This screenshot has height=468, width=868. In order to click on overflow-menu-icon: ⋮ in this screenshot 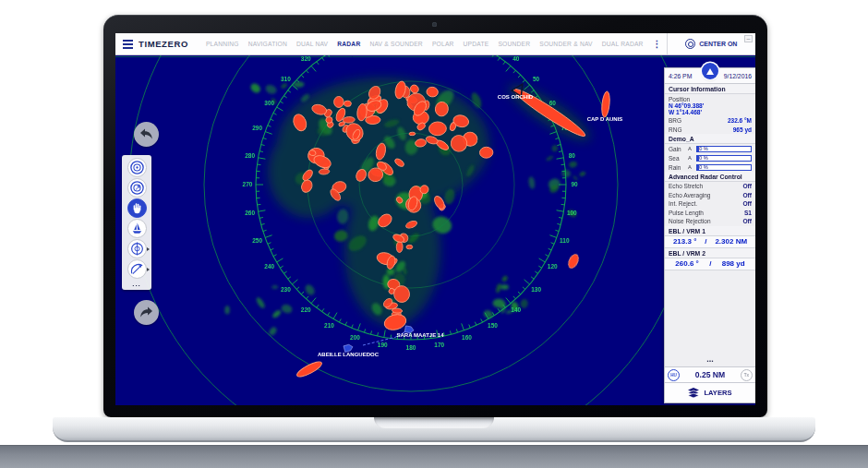, I will do `click(657, 44)`.